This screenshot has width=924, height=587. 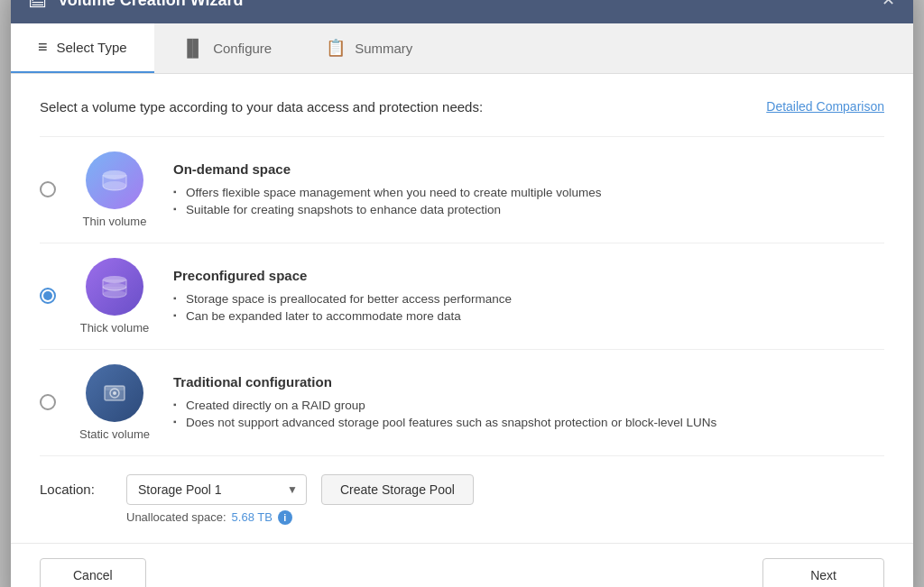 What do you see at coordinates (43, 47) in the screenshot?
I see `select-type-icon: ≡` at bounding box center [43, 47].